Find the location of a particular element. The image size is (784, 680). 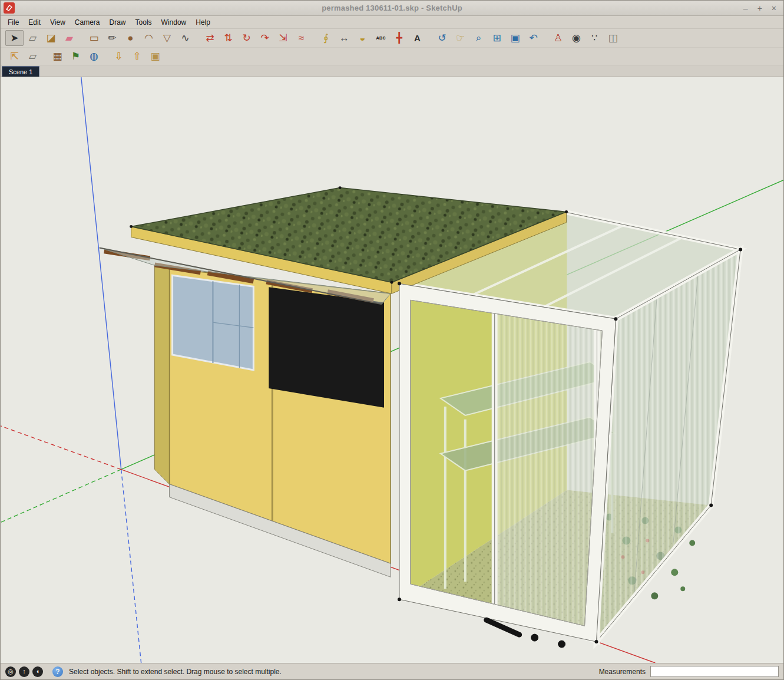

measurements-box: Measurements is located at coordinates (689, 672).